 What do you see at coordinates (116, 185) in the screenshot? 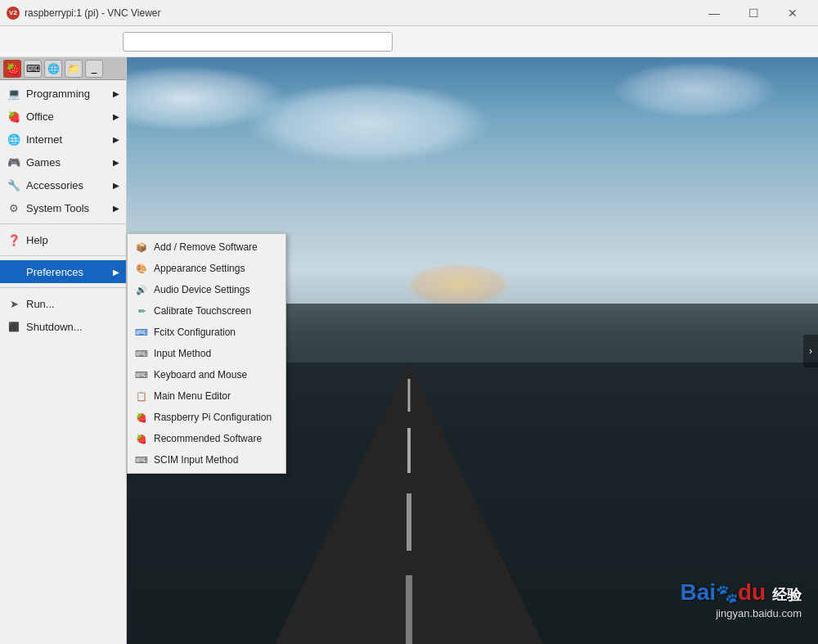
I see `accessories-arrow: ▶` at bounding box center [116, 185].